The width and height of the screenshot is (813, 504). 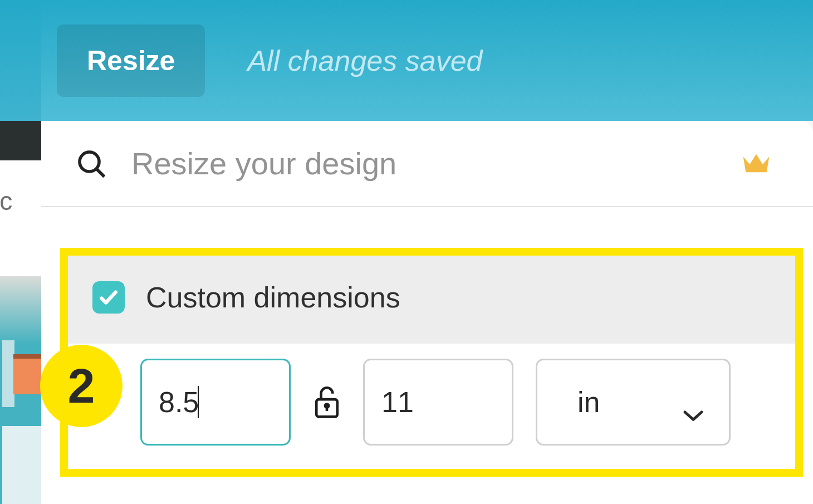 I want to click on lock-open-icon, so click(x=327, y=402).